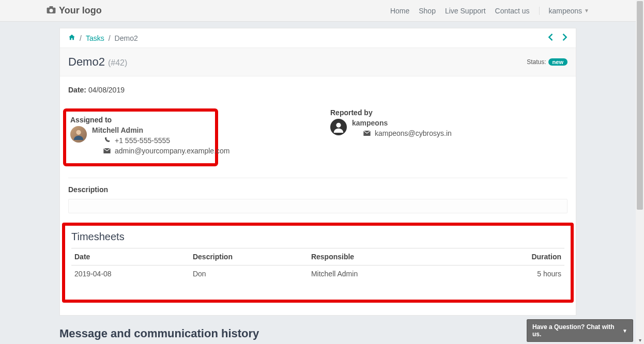 The width and height of the screenshot is (644, 344). What do you see at coordinates (550, 38) in the screenshot?
I see `pager-prev` at bounding box center [550, 38].